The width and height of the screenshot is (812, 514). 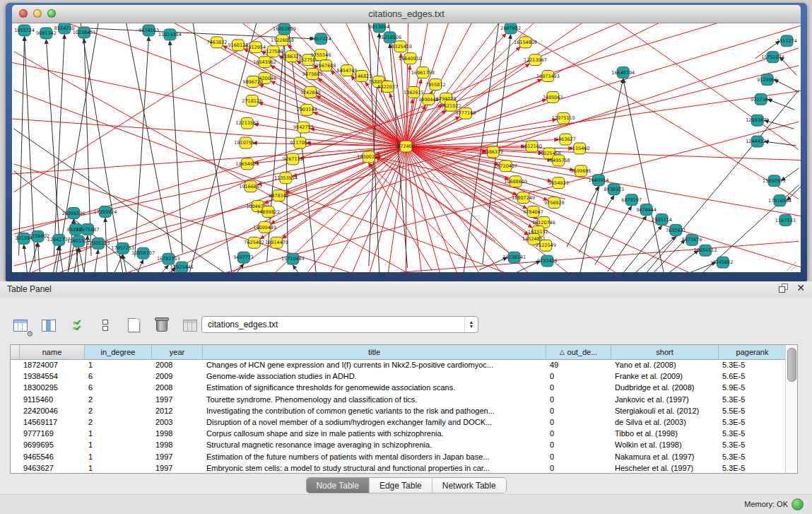 What do you see at coordinates (801, 288) in the screenshot?
I see `close-panel-icon: ✕` at bounding box center [801, 288].